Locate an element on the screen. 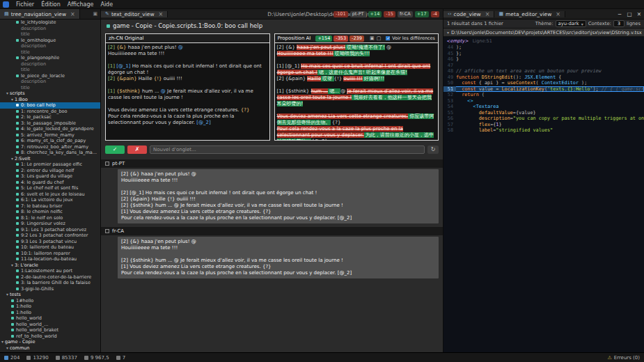 The height and width of the screenshot is (362, 644). code-line: 52 return ( is located at coordinates (544, 95).